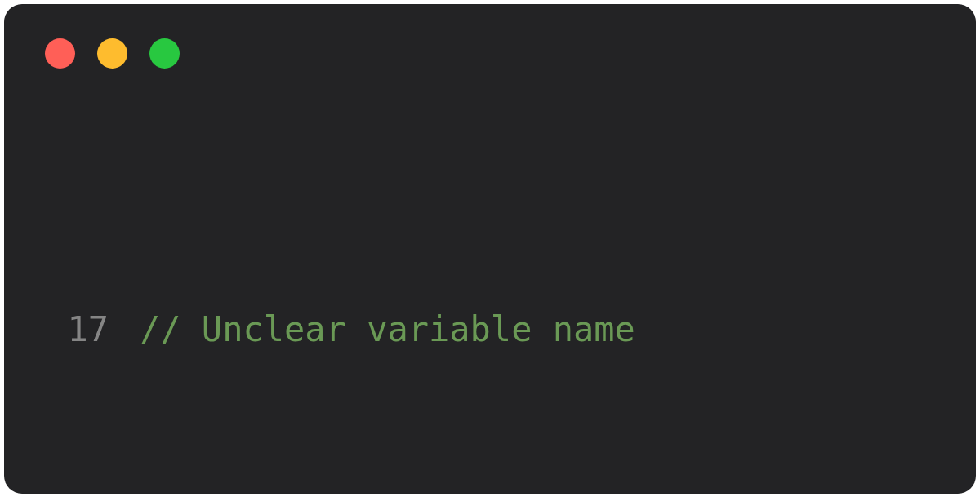  I want to click on line-number: 17, so click(77, 330).